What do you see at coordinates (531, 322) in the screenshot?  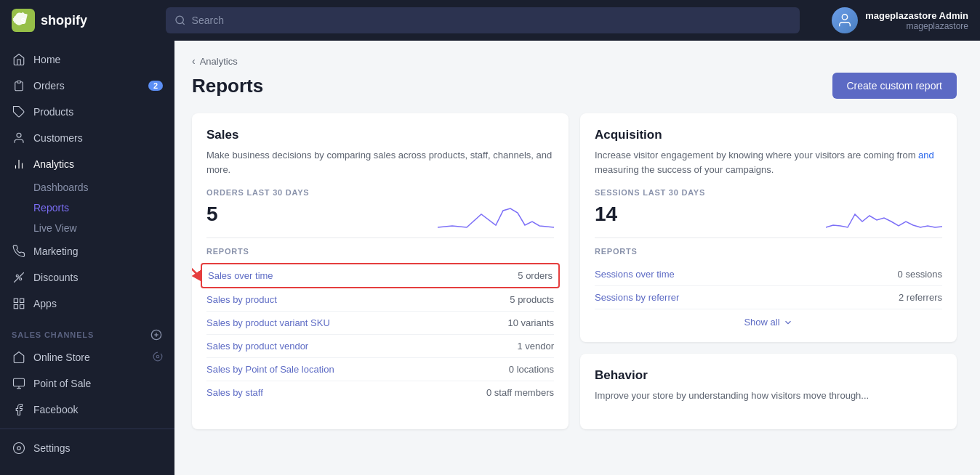 I see `sales-by-sku-value: 10 variants` at bounding box center [531, 322].